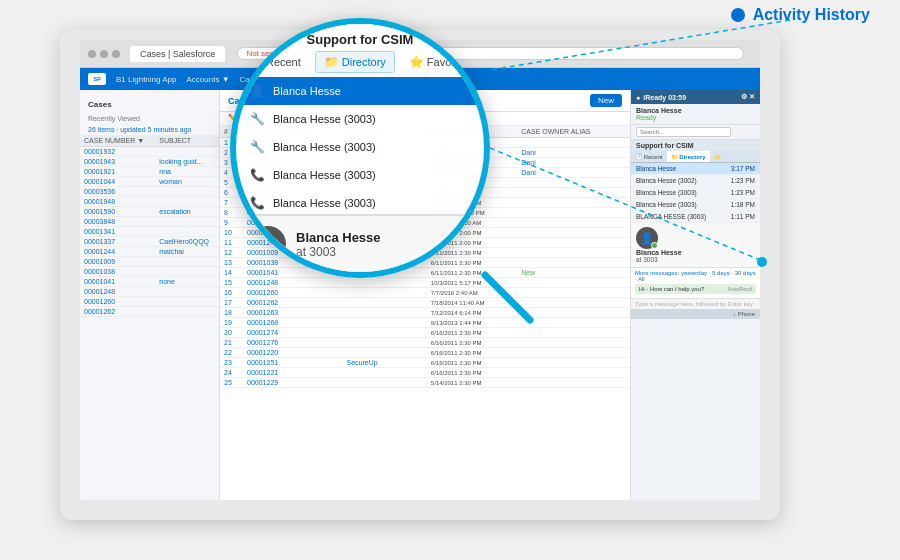 The width and height of the screenshot is (900, 560). Describe the element at coordinates (150, 242) in the screenshot. I see `sidebar-row: 00001337CaelHero0QQQ` at that location.